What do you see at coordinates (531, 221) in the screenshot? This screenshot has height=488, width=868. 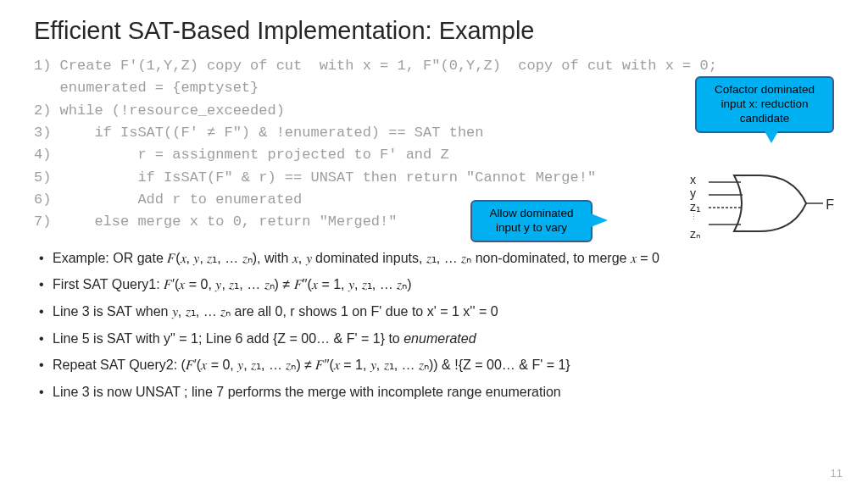 I see `callout-allow-vary: Allow dominated input y to vary` at bounding box center [531, 221].